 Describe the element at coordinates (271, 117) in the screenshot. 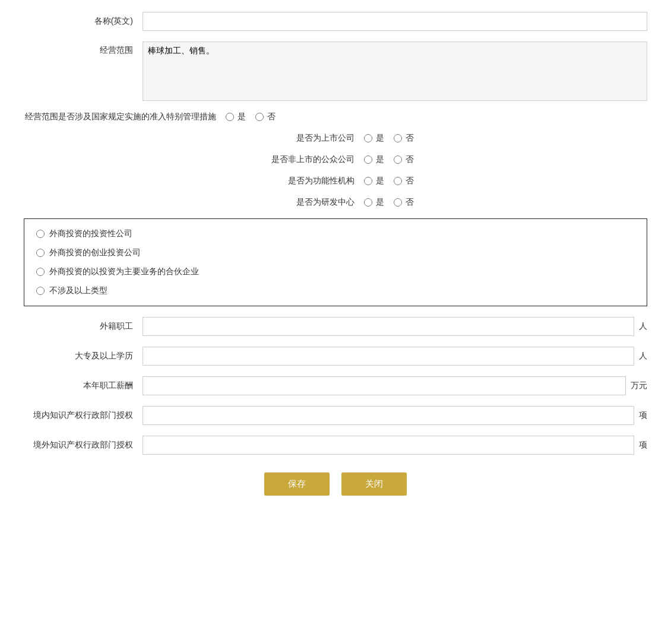

I see `special-mgmt-no-label: 否` at that location.